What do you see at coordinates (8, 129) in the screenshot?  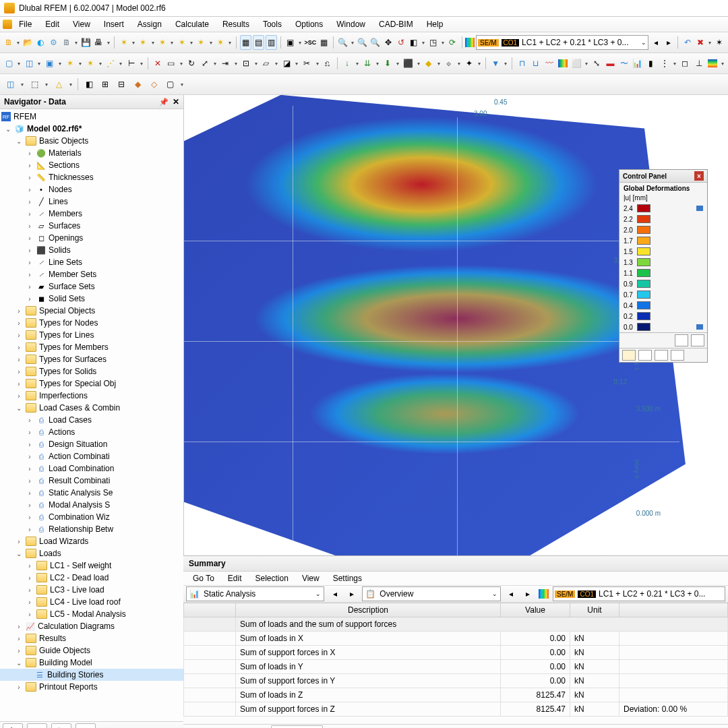 I see `tw: ⌄` at bounding box center [8, 129].